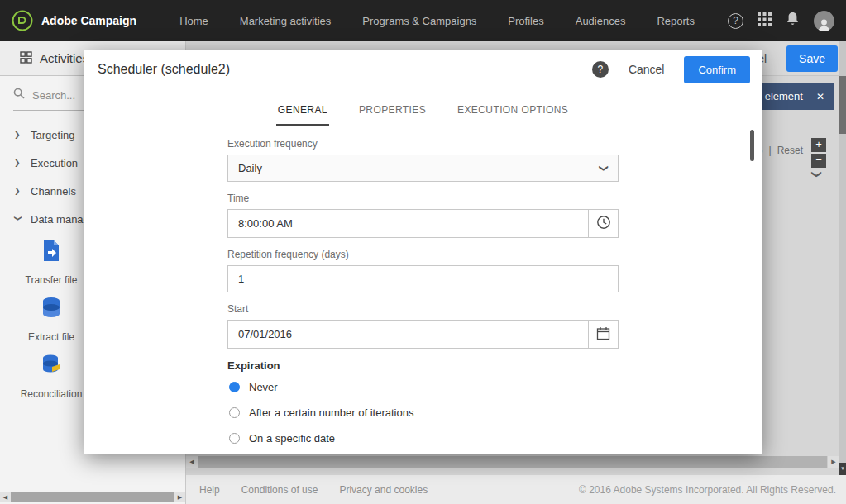  I want to click on start-date-input, so click(409, 334).